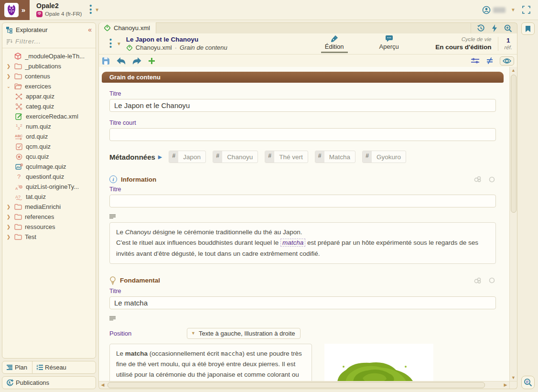 The height and width of the screenshot is (392, 538). Describe the element at coordinates (308, 385) in the screenshot. I see `horizontal-scrollbar: ◀ ▶` at that location.